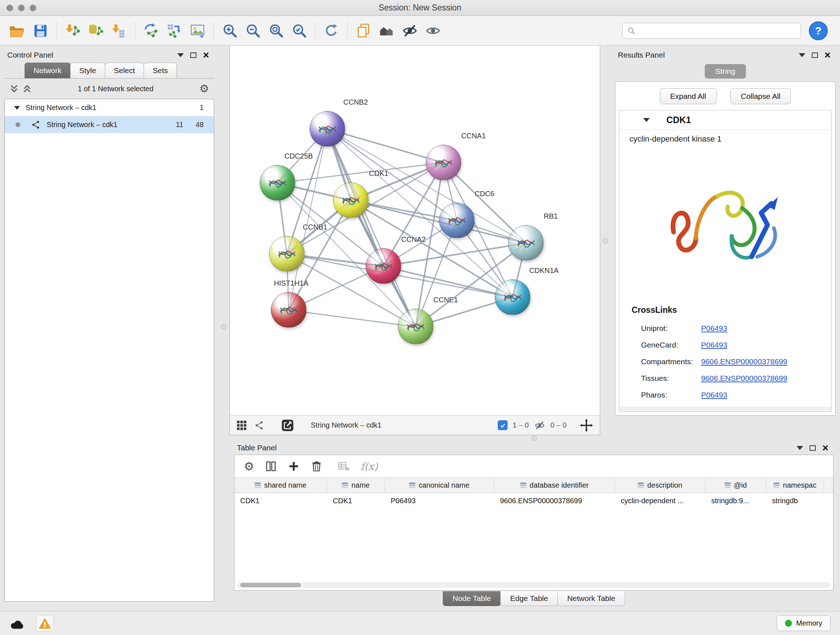 This screenshot has height=635, width=840. What do you see at coordinates (259, 426) in the screenshot?
I see `share-view-icon` at bounding box center [259, 426].